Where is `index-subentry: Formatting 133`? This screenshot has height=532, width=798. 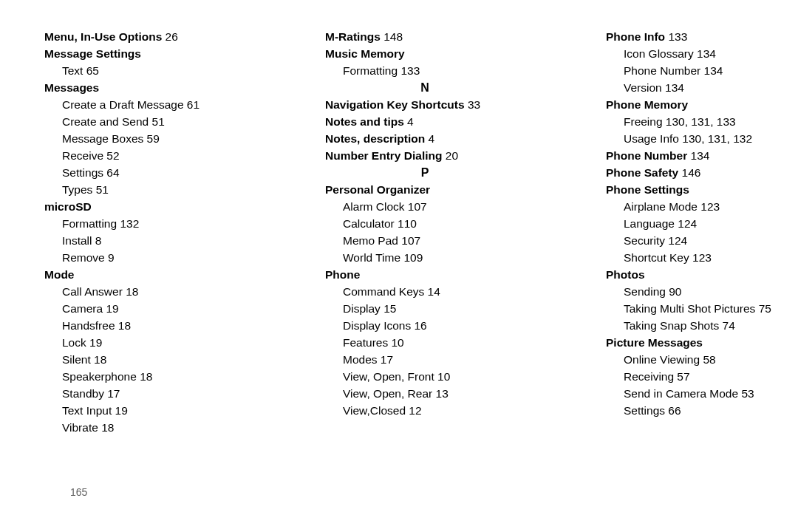 index-subentry: Formatting 133 is located at coordinates (425, 71).